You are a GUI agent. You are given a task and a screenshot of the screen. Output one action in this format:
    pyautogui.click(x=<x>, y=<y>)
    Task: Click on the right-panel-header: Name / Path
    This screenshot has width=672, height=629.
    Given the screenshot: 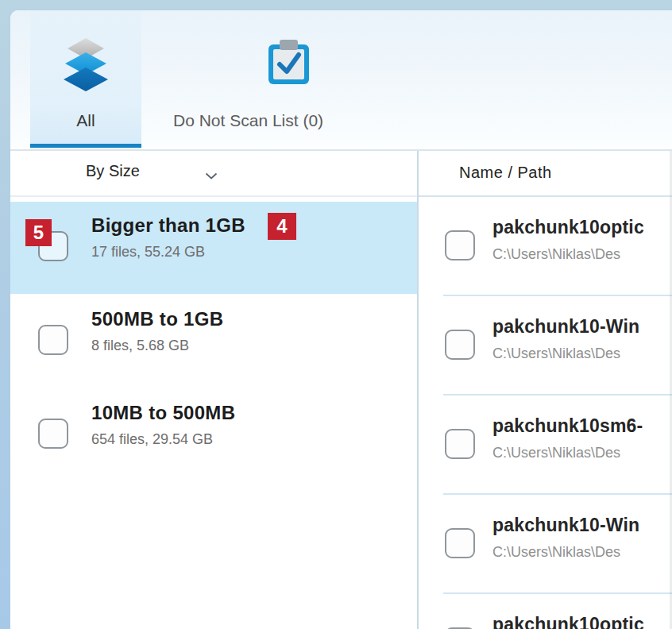 What is the action you would take?
    pyautogui.click(x=545, y=173)
    